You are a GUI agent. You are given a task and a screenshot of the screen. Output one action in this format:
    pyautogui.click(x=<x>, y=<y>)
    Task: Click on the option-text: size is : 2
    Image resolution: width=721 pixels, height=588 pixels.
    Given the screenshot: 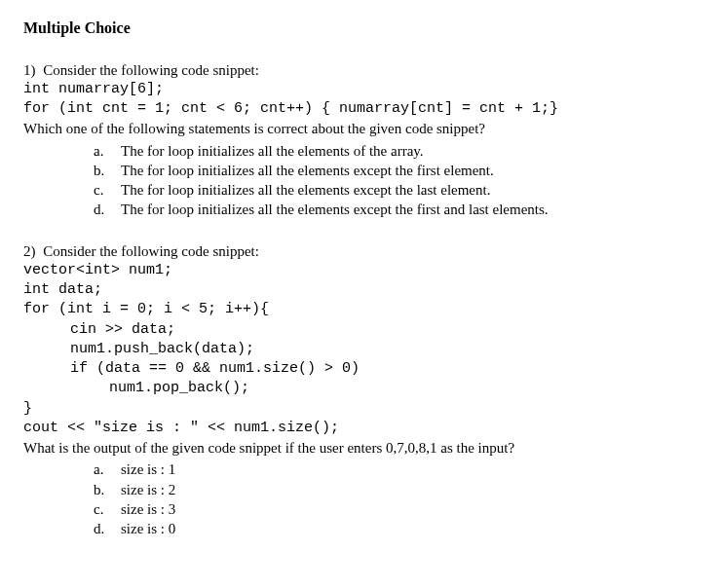 What is the action you would take?
    pyautogui.click(x=148, y=490)
    